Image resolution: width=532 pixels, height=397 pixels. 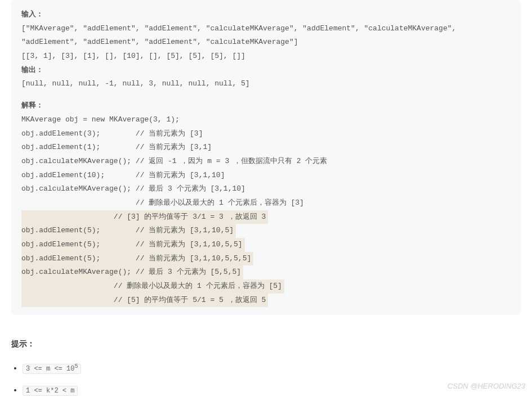 What do you see at coordinates (266, 367) in the screenshot?
I see `hints-section: 提示： 3 <= m <= 105 1 <= k*2 < m 1 <= num …` at bounding box center [266, 367].